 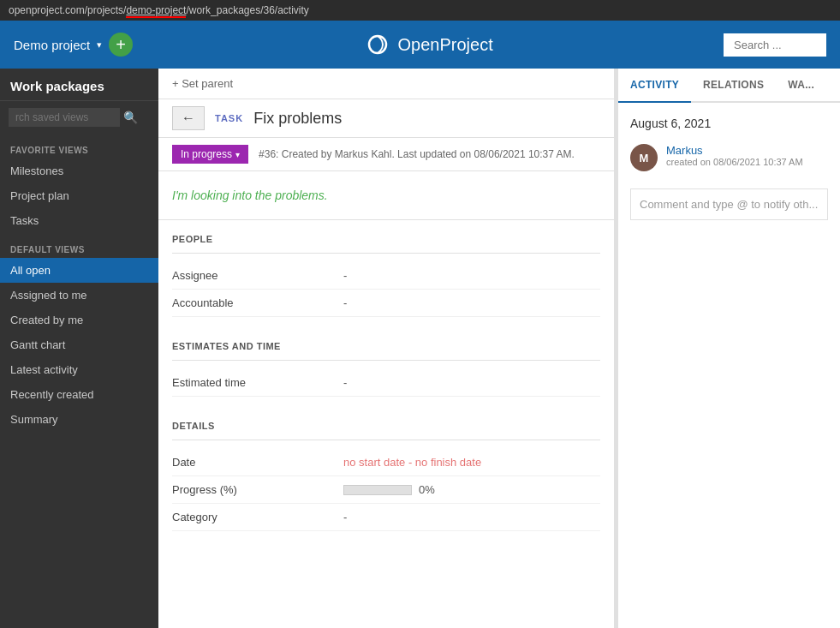 I want to click on comment-box: Comment and type @ to notify oth..., so click(x=730, y=204).